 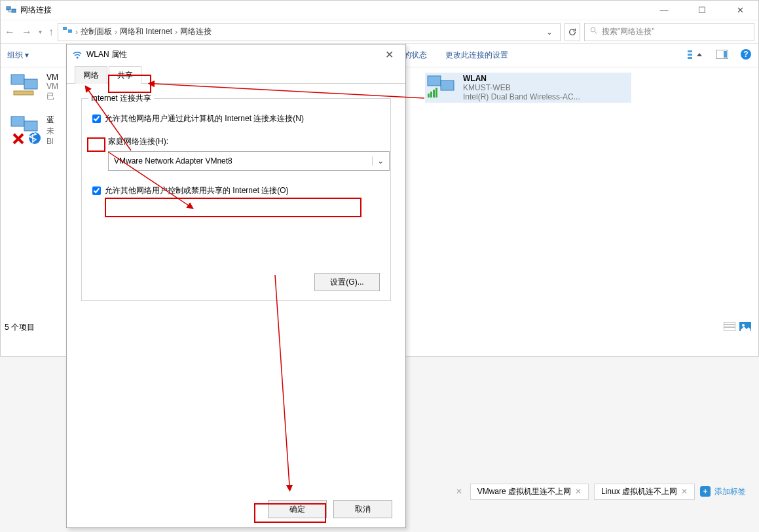 I want to click on tag-bar: ✕ VMware 虚拟机里连不上网✕ Linux 虚拟机连不上网✕ +添加标签, so click(x=380, y=491).